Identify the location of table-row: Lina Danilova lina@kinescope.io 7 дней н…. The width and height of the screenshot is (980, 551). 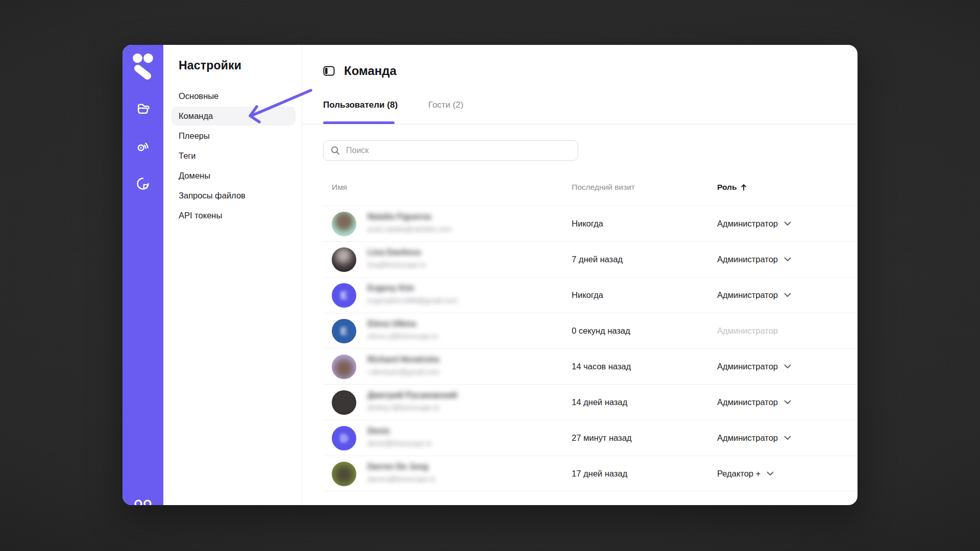
(590, 259).